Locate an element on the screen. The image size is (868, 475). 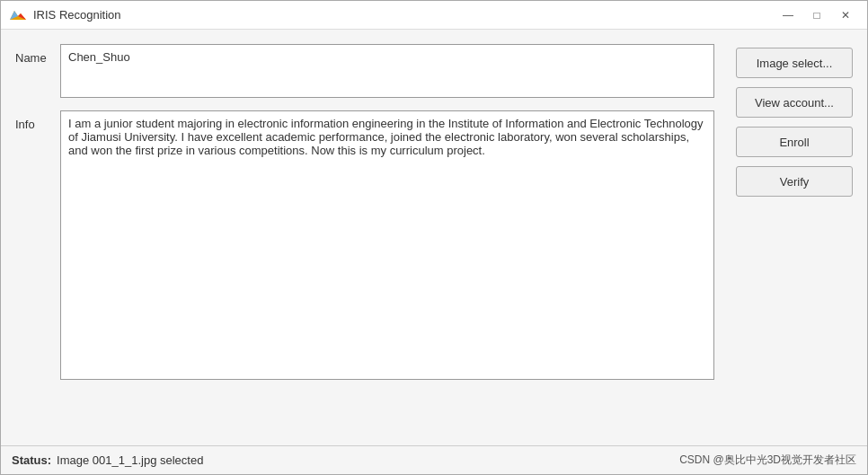
info-label: Info is located at coordinates (33, 120).